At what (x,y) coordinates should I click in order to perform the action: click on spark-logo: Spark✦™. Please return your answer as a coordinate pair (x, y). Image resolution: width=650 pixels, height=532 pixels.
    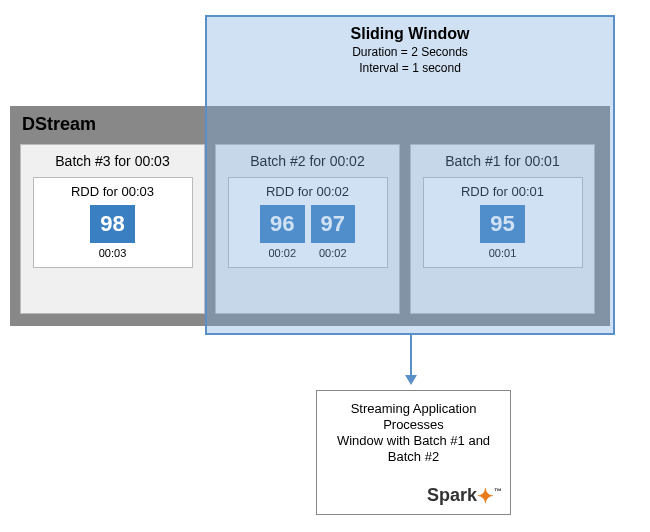
    Looking at the image, I should click on (464, 496).